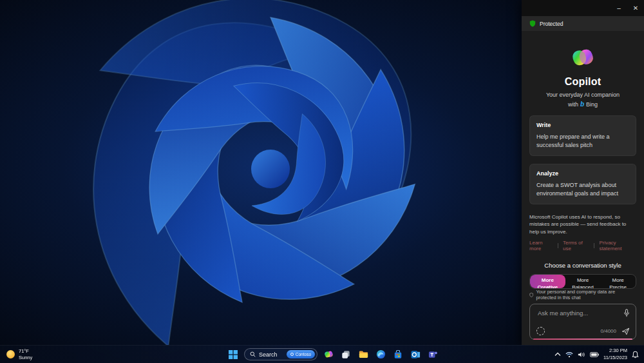  Describe the element at coordinates (558, 355) in the screenshot. I see `tray-chevron-up-icon` at that location.